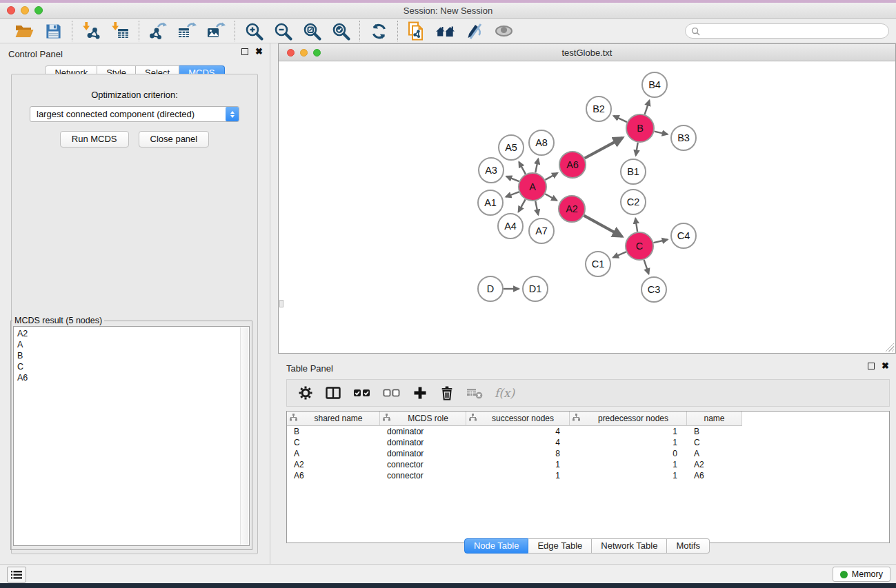 The width and height of the screenshot is (896, 588). I want to click on cell-name: A2, so click(715, 465).